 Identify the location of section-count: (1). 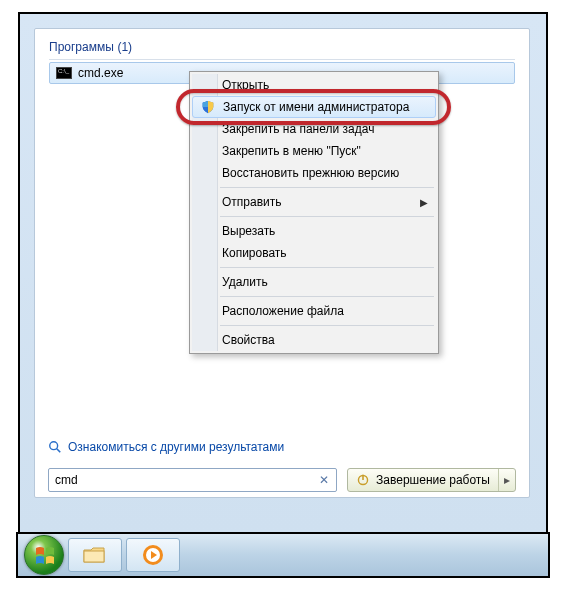
(124, 47).